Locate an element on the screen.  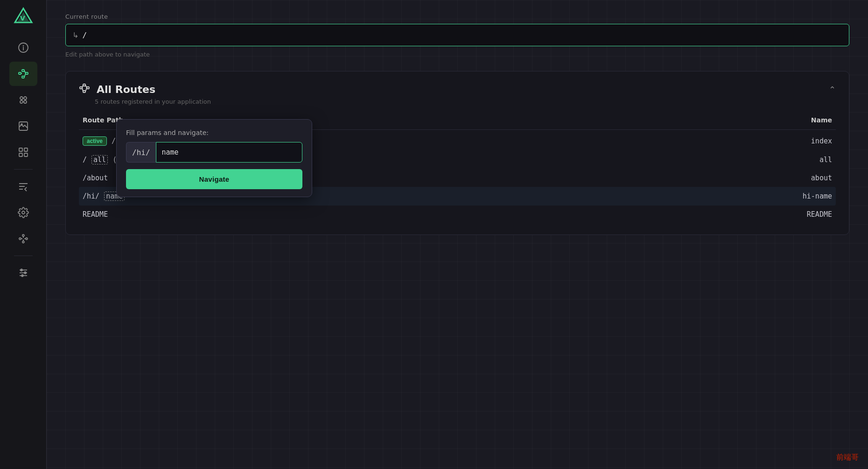
tooltip-path-row: /hi/ is located at coordinates (214, 152).